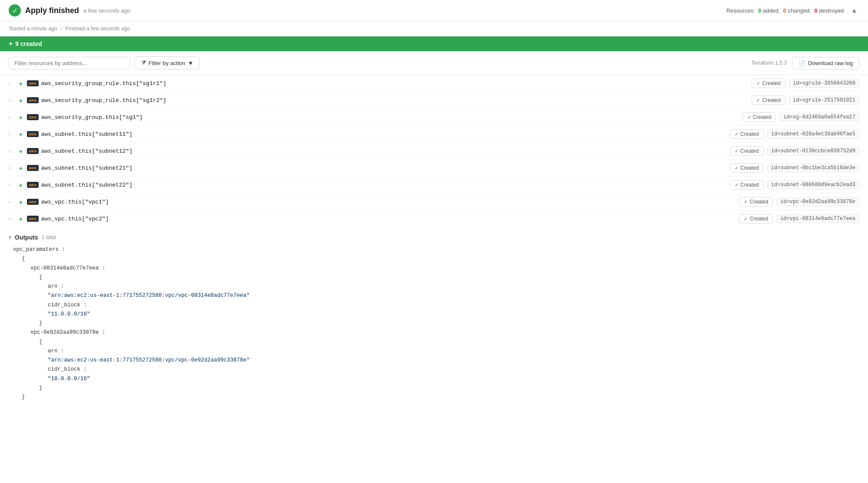 The height and width of the screenshot is (483, 868). I want to click on created-bar: + 9 created, so click(434, 44).